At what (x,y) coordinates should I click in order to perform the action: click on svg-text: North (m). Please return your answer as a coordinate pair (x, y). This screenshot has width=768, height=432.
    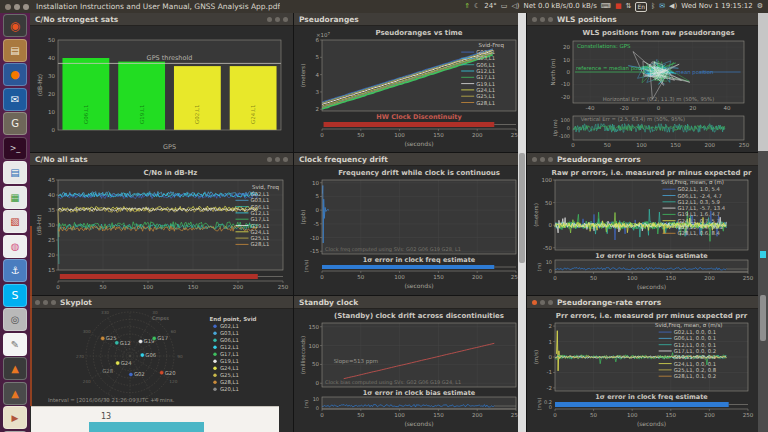
    Looking at the image, I should click on (553, 72).